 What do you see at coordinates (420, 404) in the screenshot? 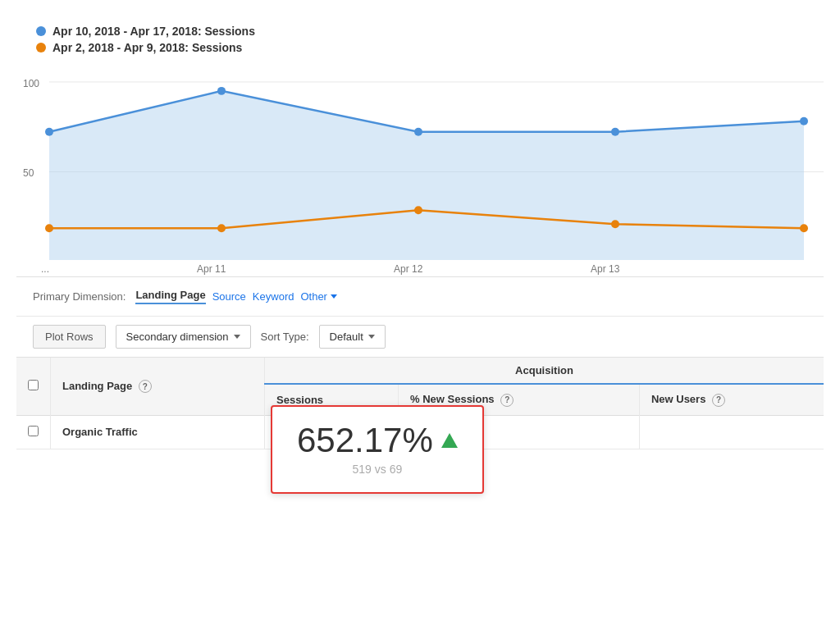
I see `data-table-wrapper: Landing Page ? Acquisition Sessions % Ne…` at bounding box center [420, 404].